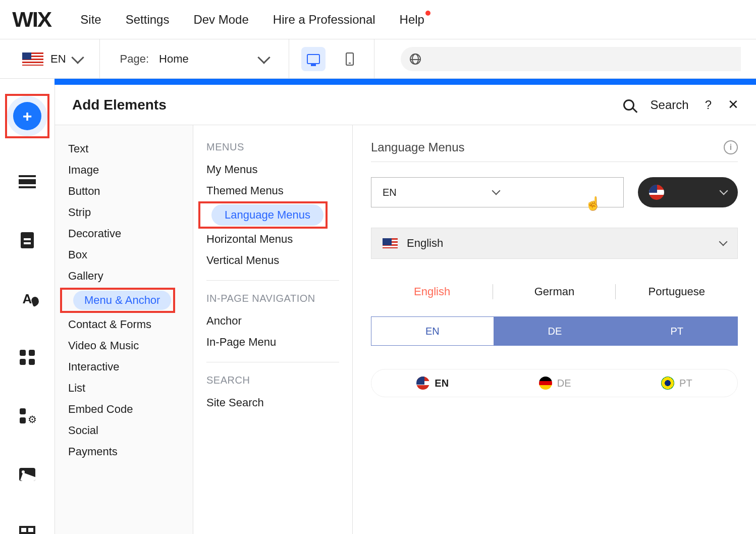  Describe the element at coordinates (124, 255) in the screenshot. I see `cat-box: Box` at that location.